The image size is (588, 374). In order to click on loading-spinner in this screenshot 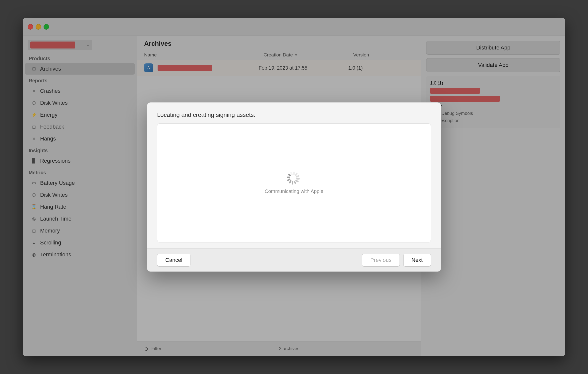, I will do `click(294, 178)`.